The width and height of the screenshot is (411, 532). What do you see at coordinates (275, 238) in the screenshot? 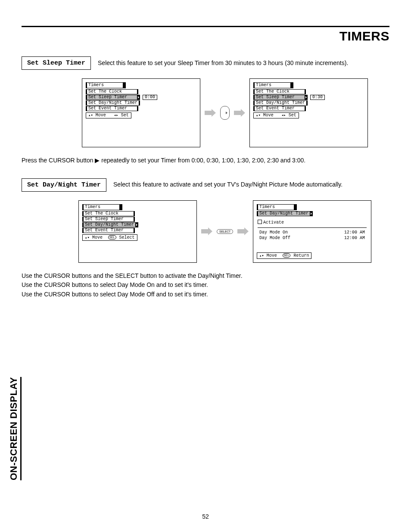
I see `day-mode-off-label: Day Mode Off` at bounding box center [275, 238].